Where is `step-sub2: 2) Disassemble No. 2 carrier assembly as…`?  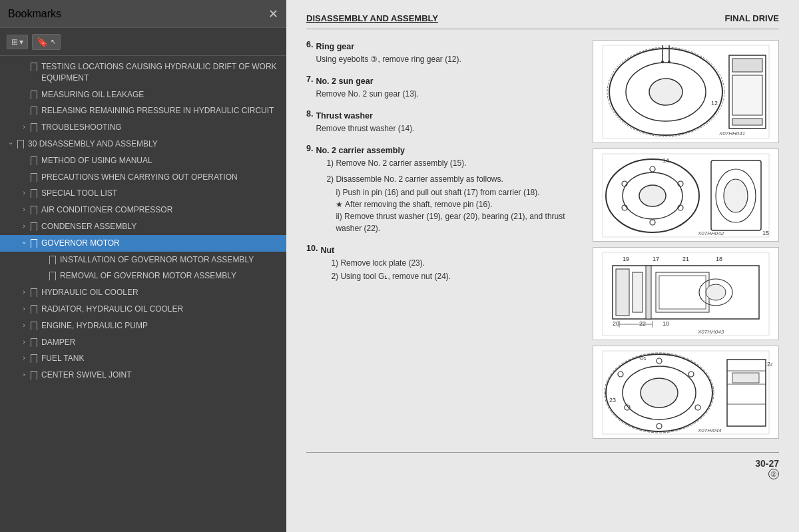 step-sub2: 2) Disassemble No. 2 carrier assembly as… is located at coordinates (453, 179).